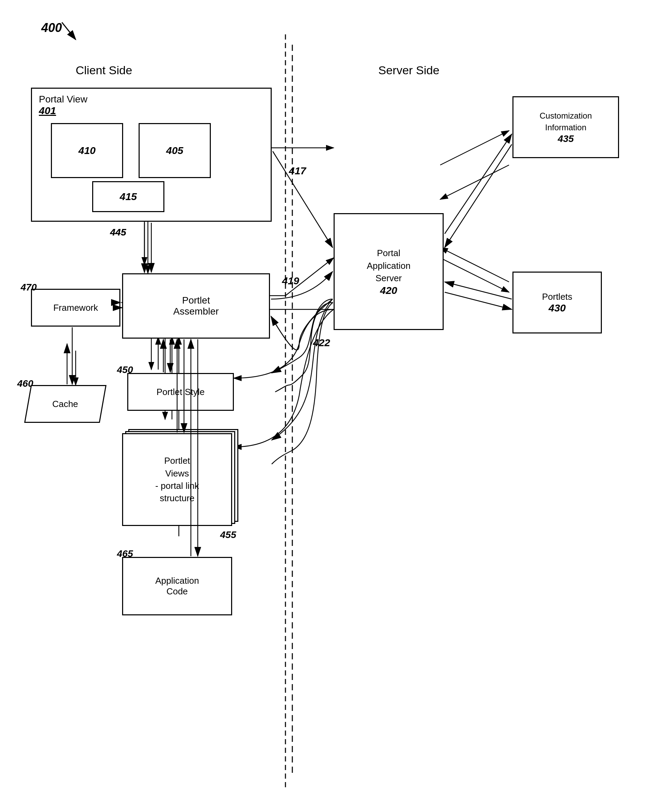 Image resolution: width=650 pixels, height=812 pixels. I want to click on portal-app-server-number: 420, so click(388, 291).